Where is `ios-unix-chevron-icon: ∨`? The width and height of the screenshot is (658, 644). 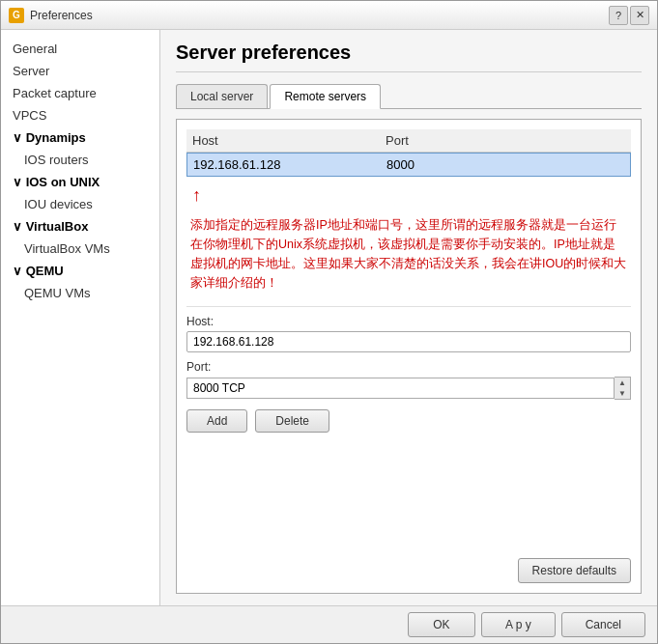 ios-unix-chevron-icon: ∨ is located at coordinates (19, 182).